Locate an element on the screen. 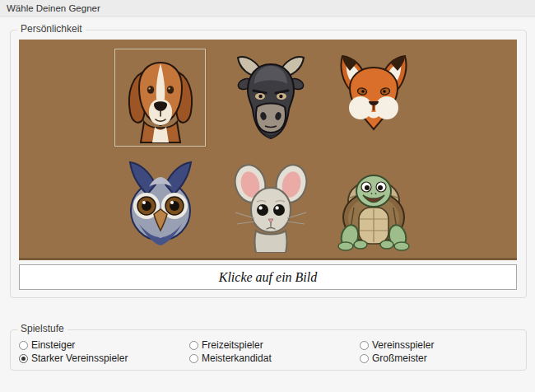 The image size is (535, 392). turtle-icon is located at coordinates (374, 206).